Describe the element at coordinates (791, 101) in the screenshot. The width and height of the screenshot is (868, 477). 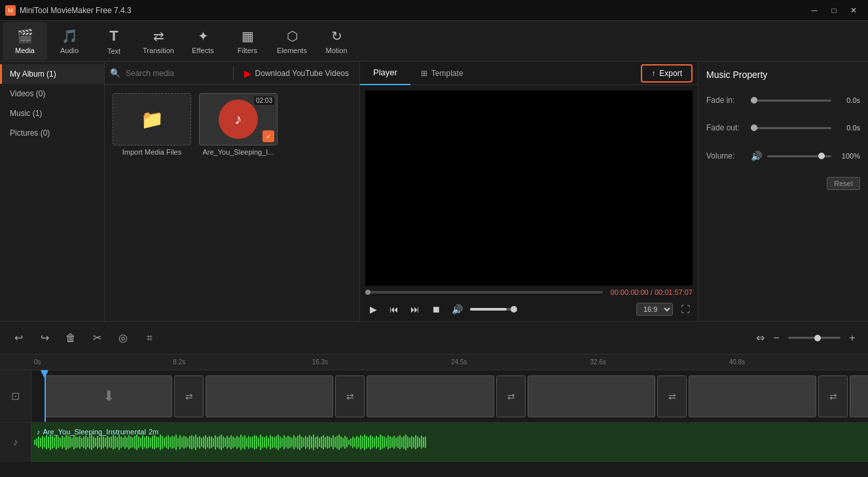
I see `fade-in-slider` at that location.